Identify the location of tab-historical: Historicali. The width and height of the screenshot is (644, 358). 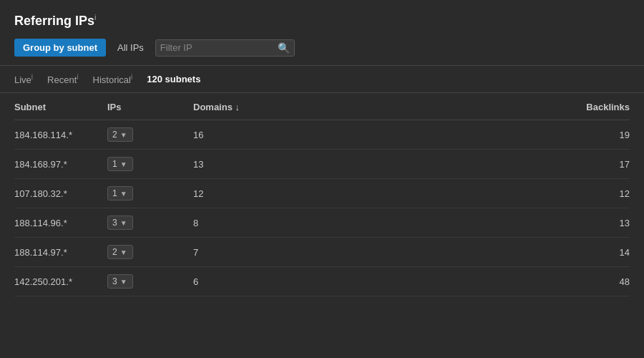
(118, 79).